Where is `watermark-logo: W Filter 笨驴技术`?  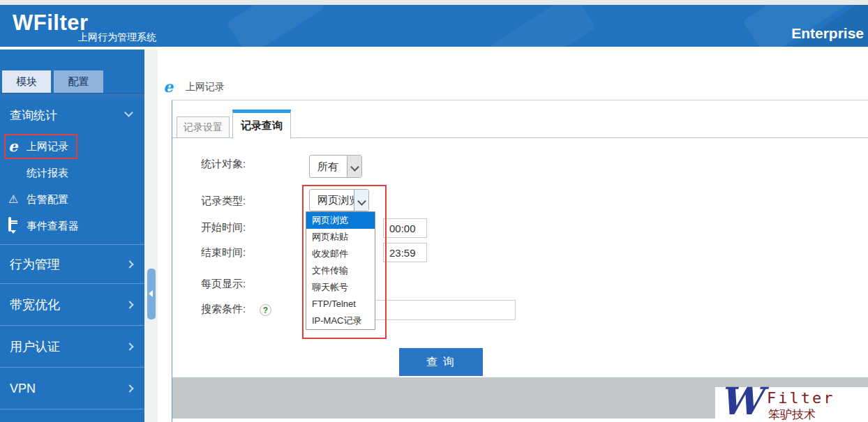
watermark-logo: W Filter 笨驴技术 is located at coordinates (791, 405).